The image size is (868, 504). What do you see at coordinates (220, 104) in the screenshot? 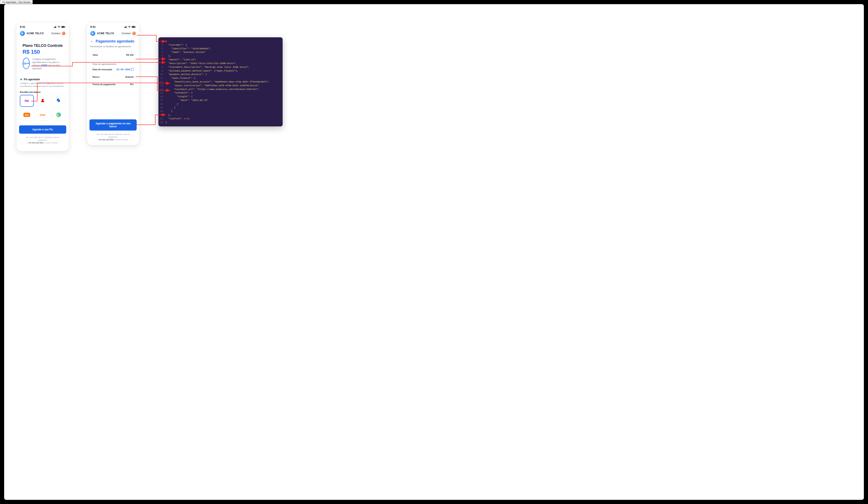
I see `code-line: 18 }` at bounding box center [220, 104].